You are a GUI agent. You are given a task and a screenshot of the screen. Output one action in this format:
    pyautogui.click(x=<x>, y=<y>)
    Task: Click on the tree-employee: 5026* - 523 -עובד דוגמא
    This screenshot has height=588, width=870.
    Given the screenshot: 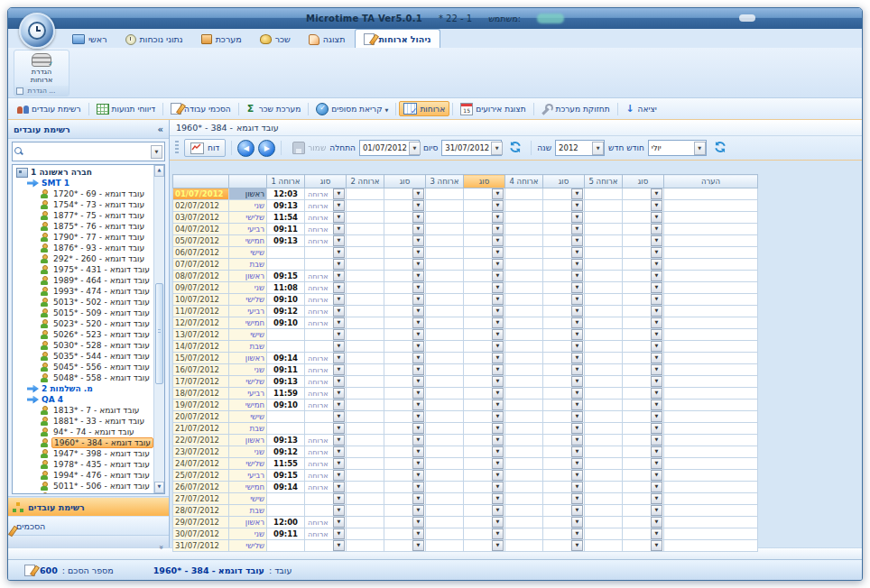 What is the action you would take?
    pyautogui.click(x=83, y=335)
    